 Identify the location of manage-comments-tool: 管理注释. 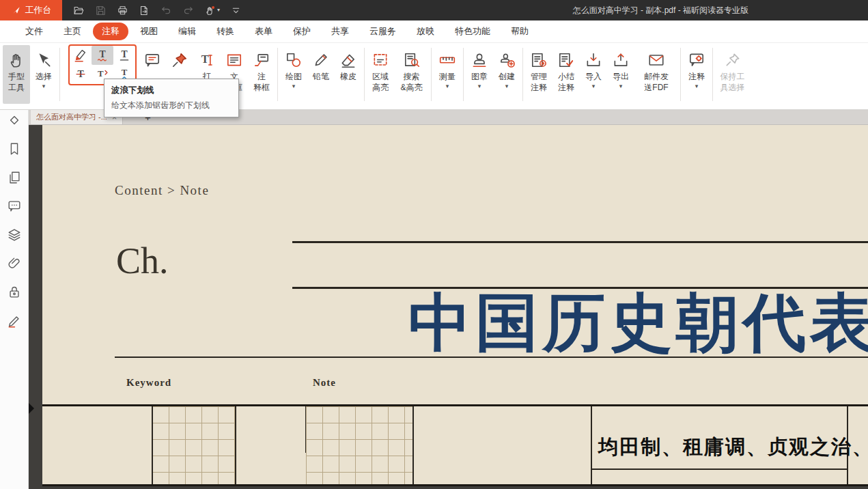
(539, 74).